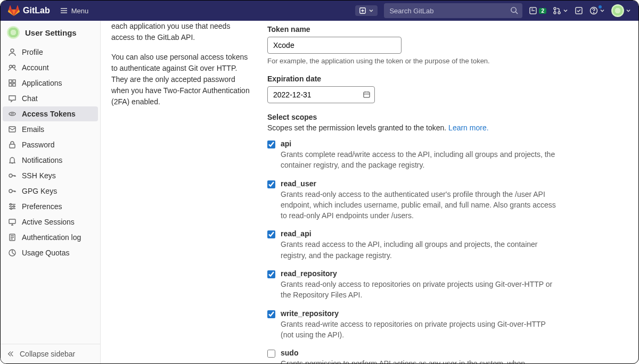 This screenshot has width=639, height=364. I want to click on sidebar-item-label: GPG Keys, so click(39, 191).